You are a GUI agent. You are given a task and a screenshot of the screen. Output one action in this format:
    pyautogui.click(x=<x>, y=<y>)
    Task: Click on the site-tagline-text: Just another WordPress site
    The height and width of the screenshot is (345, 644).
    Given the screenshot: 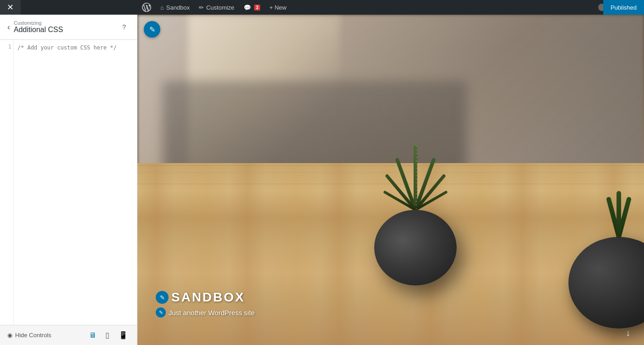 What is the action you would take?
    pyautogui.click(x=212, y=312)
    